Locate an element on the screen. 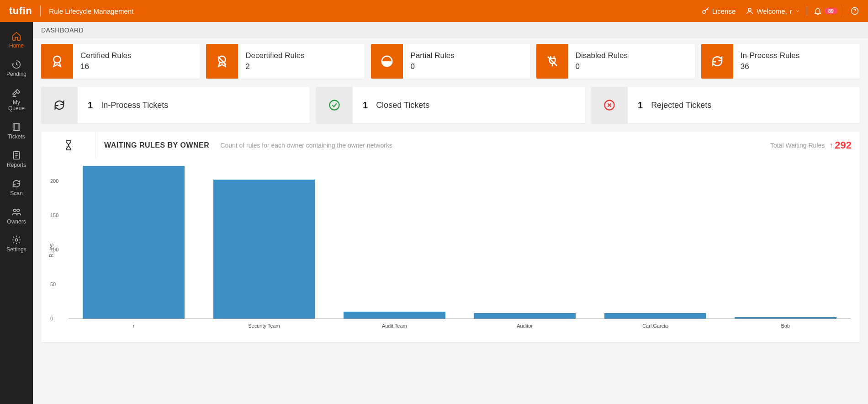 Image resolution: width=868 pixels, height=404 pixels. sidebar-item-myqueue: MyQueue is located at coordinates (16, 101).